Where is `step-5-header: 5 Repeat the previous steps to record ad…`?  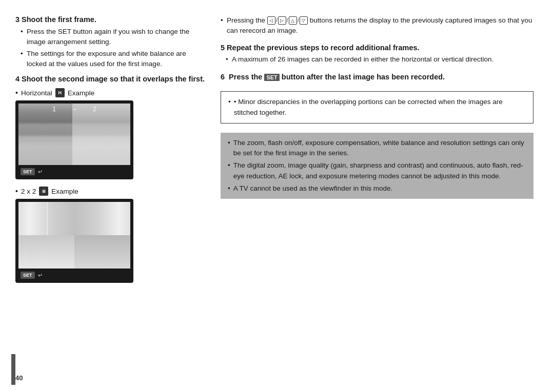
step-5-header: 5 Repeat the previous steps to record ad… is located at coordinates (377, 48).